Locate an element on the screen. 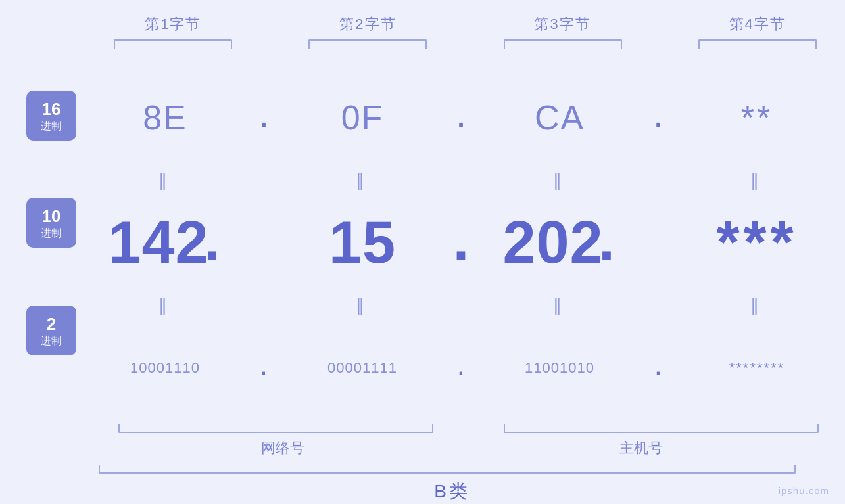  bottom-section: 网络号 主机号 is located at coordinates (422, 441).